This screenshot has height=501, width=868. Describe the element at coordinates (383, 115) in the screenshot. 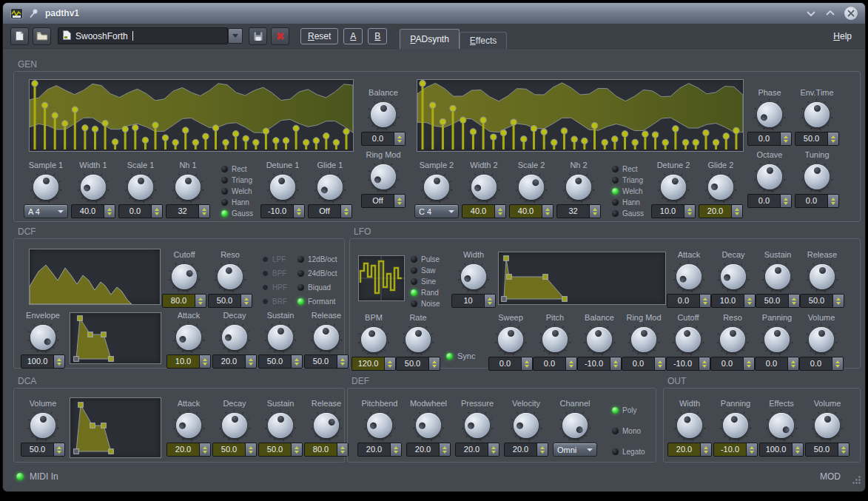

I see `gen-balance-knob` at that location.